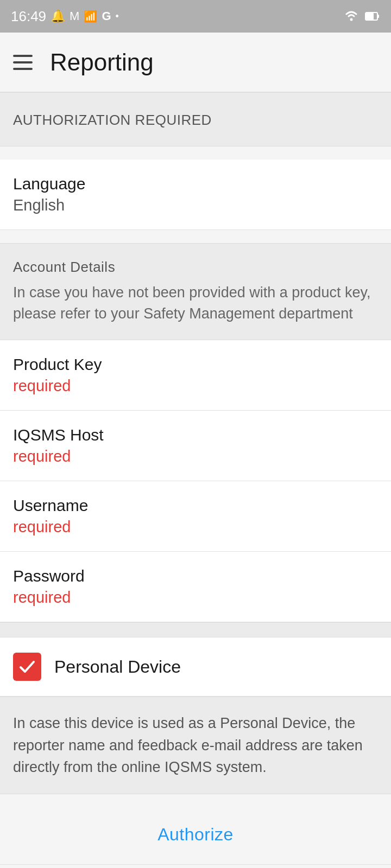 The width and height of the screenshot is (391, 868). Describe the element at coordinates (195, 667) in the screenshot. I see `personal-device-row: Personal Device` at that location.